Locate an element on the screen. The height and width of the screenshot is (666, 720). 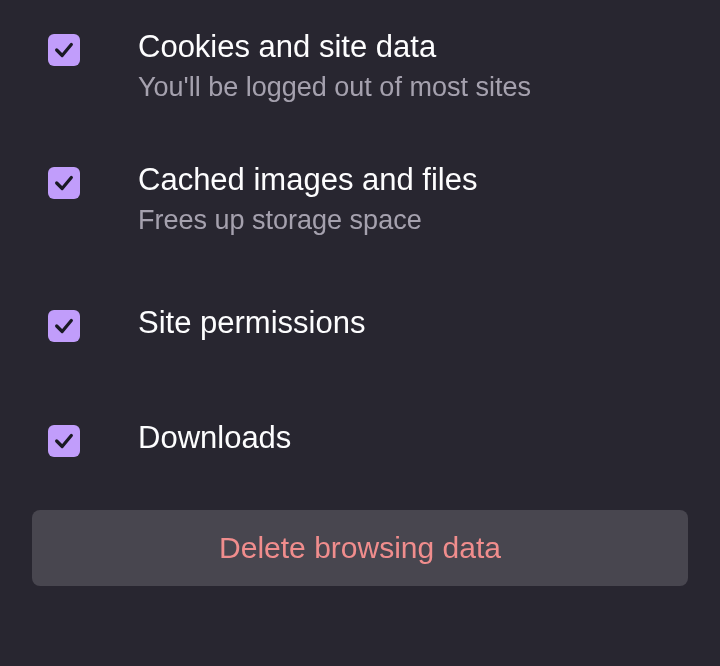
option-title: Downloads is located at coordinates (214, 438).